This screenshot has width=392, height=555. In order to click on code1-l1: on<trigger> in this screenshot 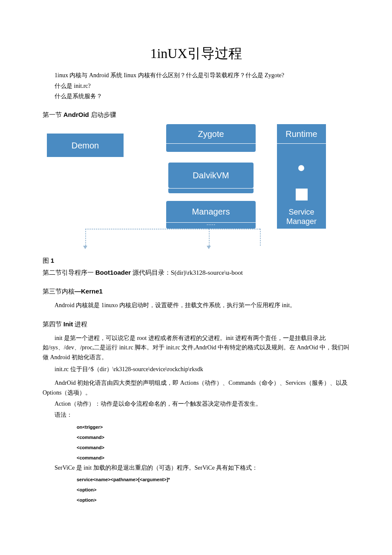, I will do `click(213, 427)`.